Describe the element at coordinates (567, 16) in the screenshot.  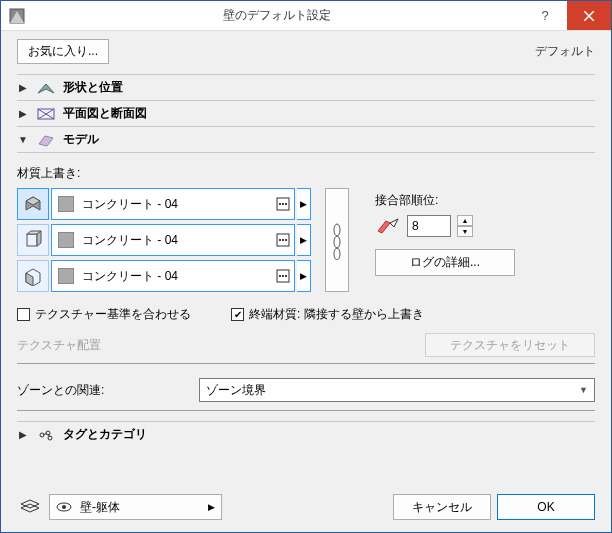
I see `window-buttons: ?` at that location.